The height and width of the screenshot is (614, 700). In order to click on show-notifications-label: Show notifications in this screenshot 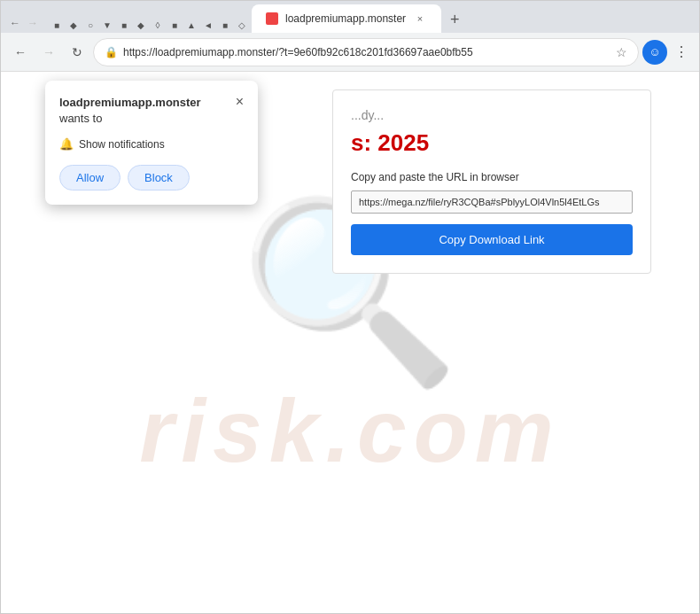, I will do `click(122, 144)`.